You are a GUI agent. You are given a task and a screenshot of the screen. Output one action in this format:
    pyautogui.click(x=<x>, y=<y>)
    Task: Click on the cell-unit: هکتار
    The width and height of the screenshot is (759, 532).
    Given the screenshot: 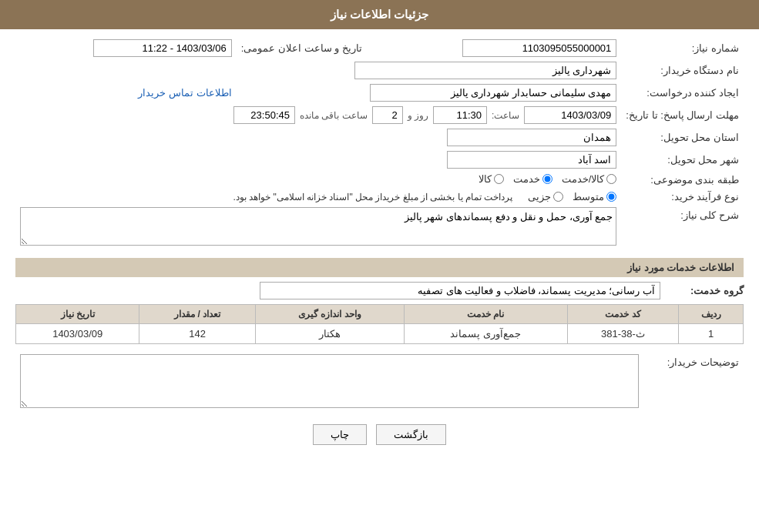 What is the action you would take?
    pyautogui.click(x=330, y=334)
    